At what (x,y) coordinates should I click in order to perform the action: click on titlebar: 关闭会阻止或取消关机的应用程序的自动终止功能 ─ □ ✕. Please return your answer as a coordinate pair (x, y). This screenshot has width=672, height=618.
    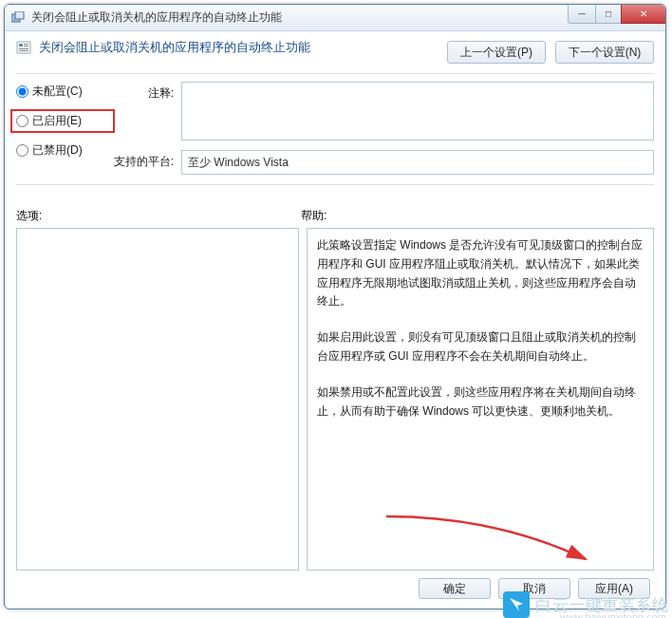
    Looking at the image, I should click on (335, 18).